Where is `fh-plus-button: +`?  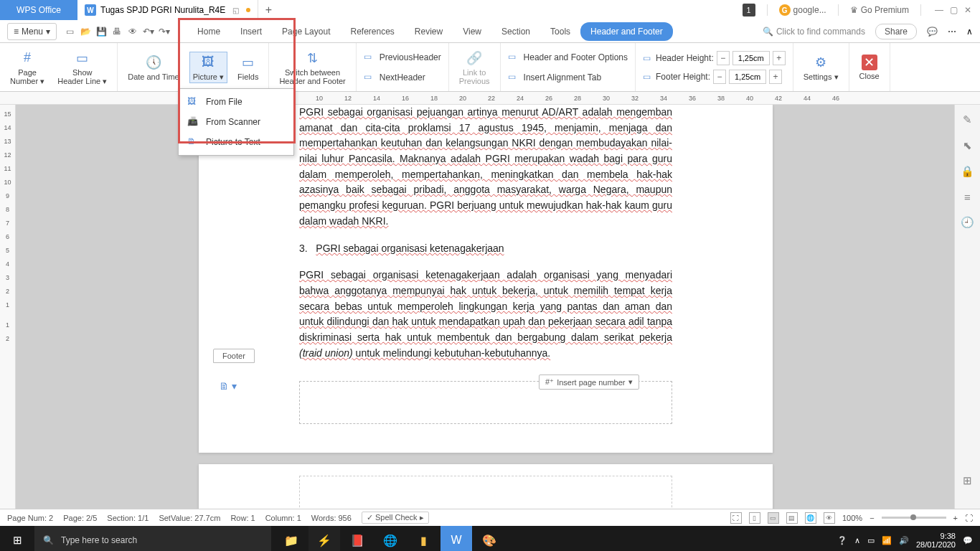
fh-plus-button: + is located at coordinates (776, 77).